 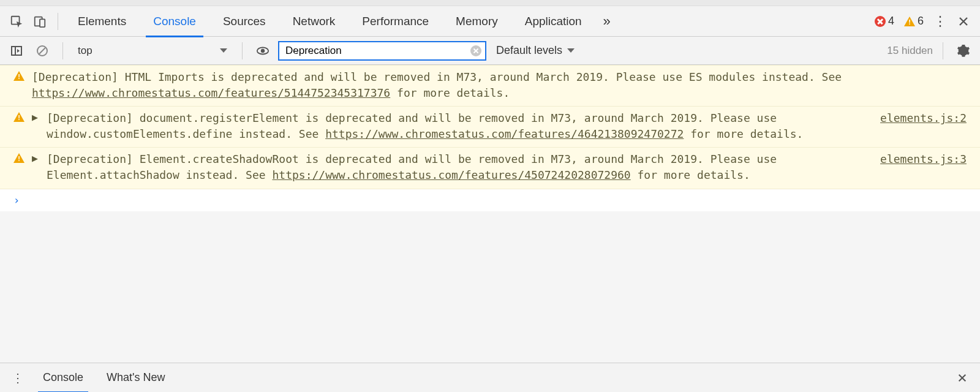 What do you see at coordinates (102, 21) in the screenshot?
I see `tab-elements: Elements` at bounding box center [102, 21].